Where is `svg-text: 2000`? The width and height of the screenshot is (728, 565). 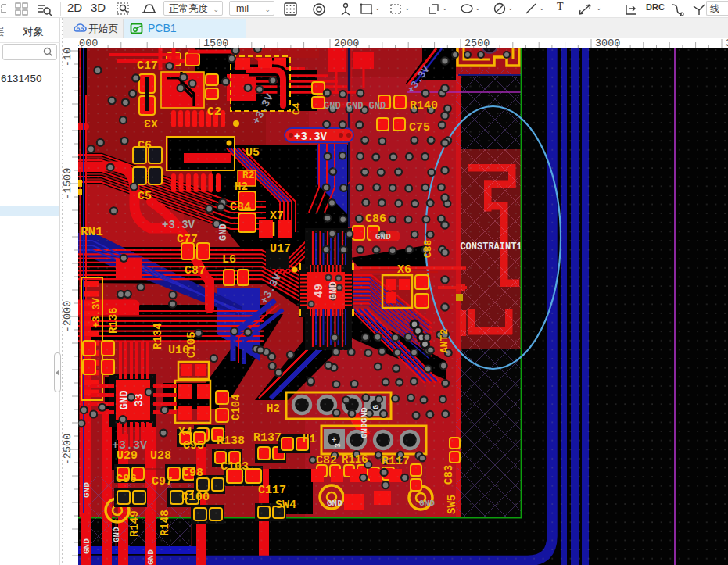
svg-text: 2000 is located at coordinates (346, 44).